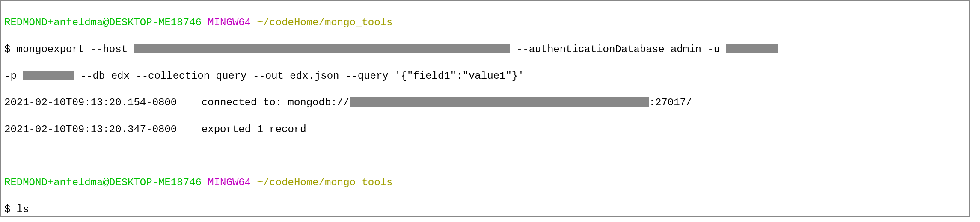  I want to click on cmd-mongoexport-part2: --authenticationDatabase admin -u, so click(618, 50).